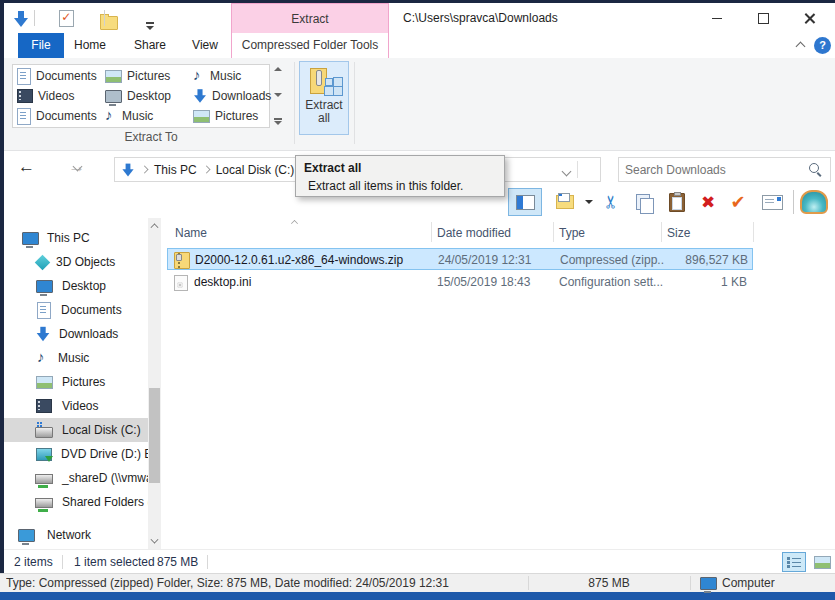 This screenshot has width=835, height=600. I want to click on minimize-button, so click(717, 18).